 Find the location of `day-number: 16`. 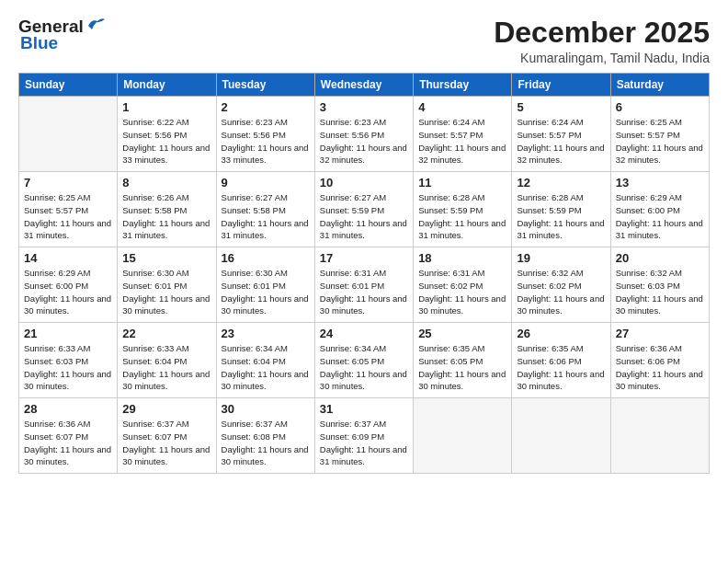

day-number: 16 is located at coordinates (266, 258).